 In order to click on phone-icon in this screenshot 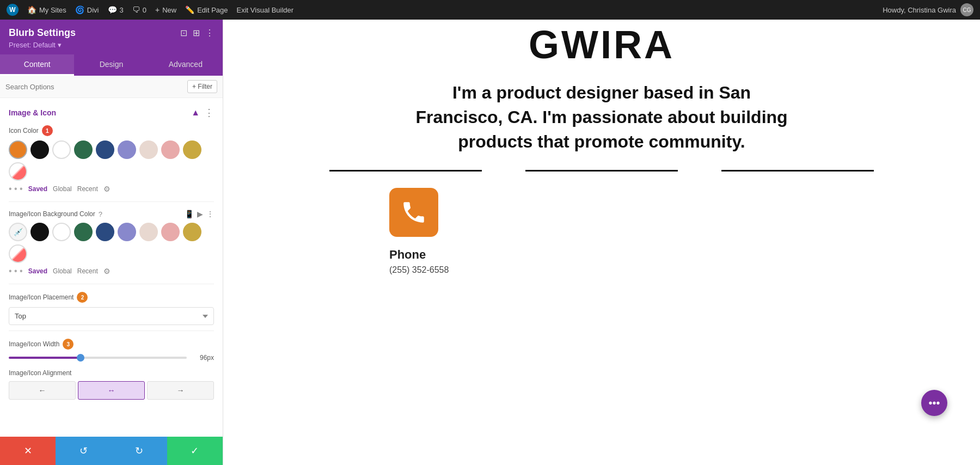, I will do `click(414, 212)`.